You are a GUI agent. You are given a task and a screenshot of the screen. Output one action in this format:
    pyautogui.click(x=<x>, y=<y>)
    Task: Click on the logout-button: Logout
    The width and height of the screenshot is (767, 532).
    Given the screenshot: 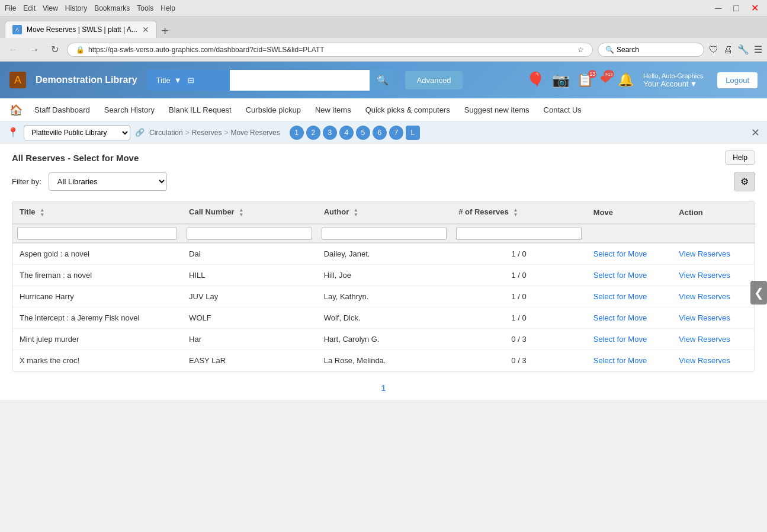 What is the action you would take?
    pyautogui.click(x=737, y=81)
    